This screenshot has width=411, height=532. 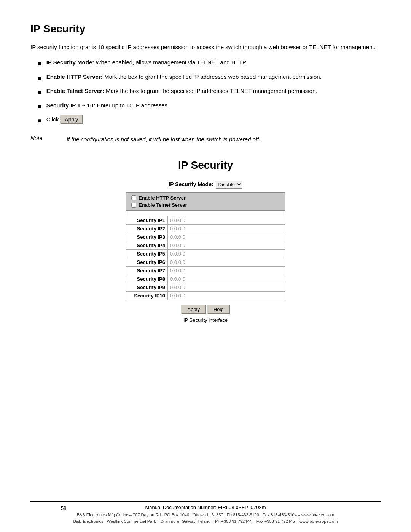 What do you see at coordinates (64, 508) in the screenshot?
I see `page-number: 58` at bounding box center [64, 508].